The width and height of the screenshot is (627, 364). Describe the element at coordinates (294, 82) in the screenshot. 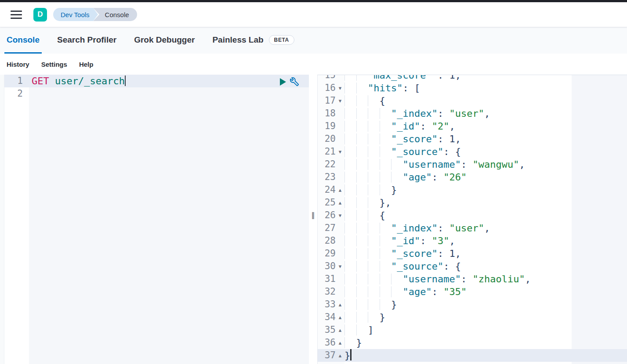

I see `request-options-wrench-icon` at that location.